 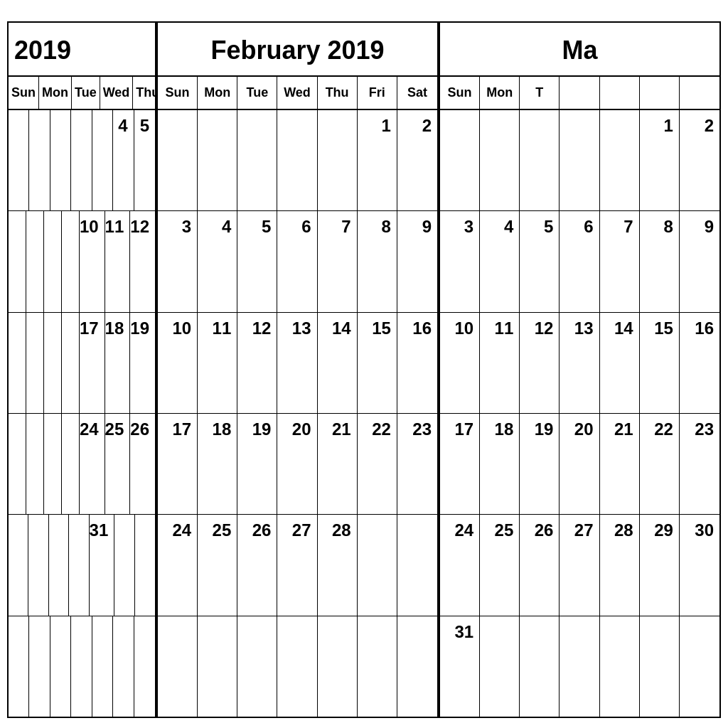 What do you see at coordinates (460, 667) in the screenshot?
I see `mar-cell: 31` at bounding box center [460, 667].